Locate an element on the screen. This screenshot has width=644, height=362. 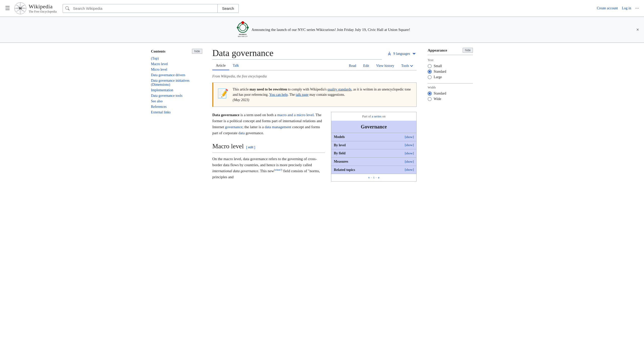
intl-data-governance-term: international data governance is located at coordinates (235, 171).